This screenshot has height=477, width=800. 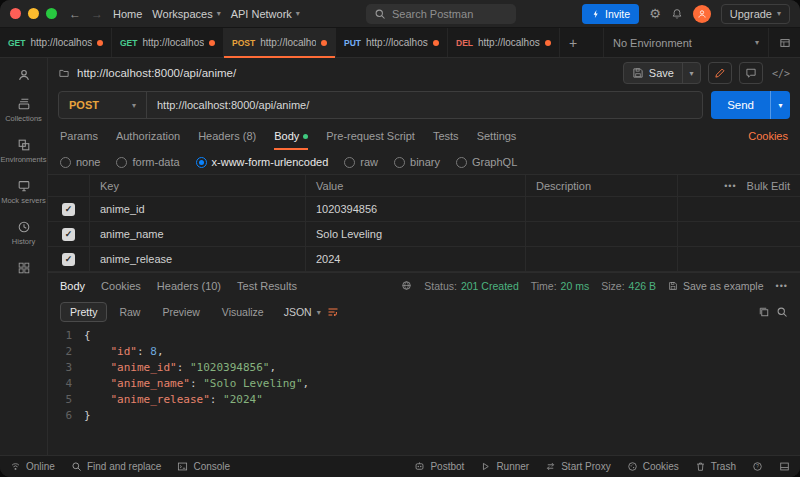 I want to click on kv-value-cell: Solo Leveling, so click(x=416, y=234).